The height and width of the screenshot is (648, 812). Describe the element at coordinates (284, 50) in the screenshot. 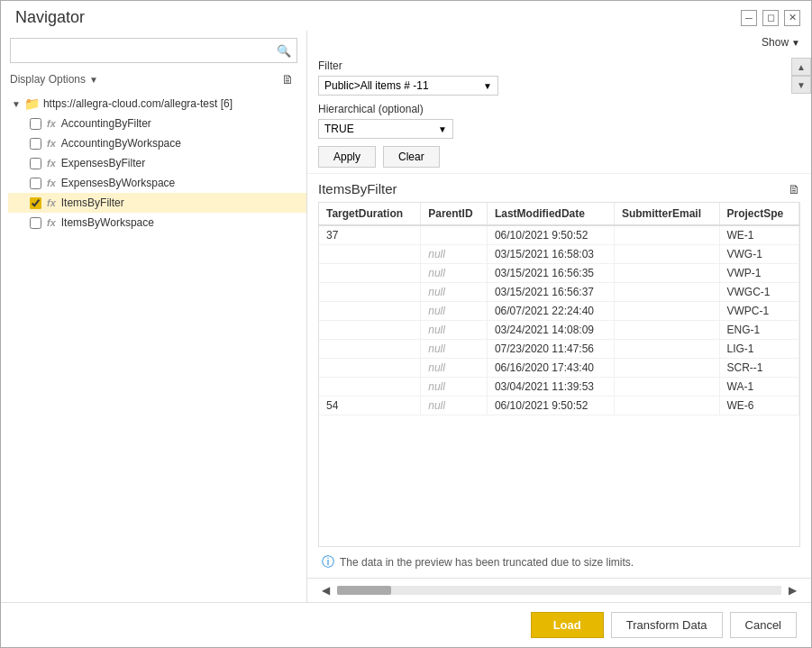

I see `search-button: 🔍` at that location.